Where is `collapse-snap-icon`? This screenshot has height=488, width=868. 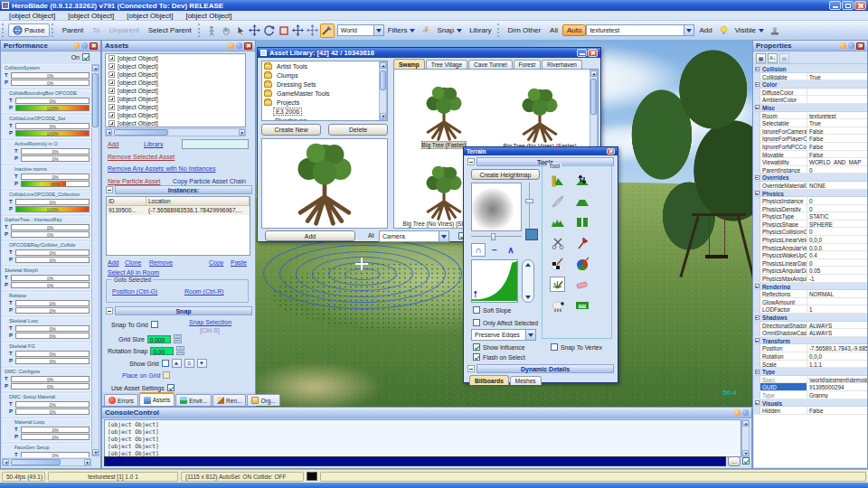
collapse-snap-icon is located at coordinates (109, 311).